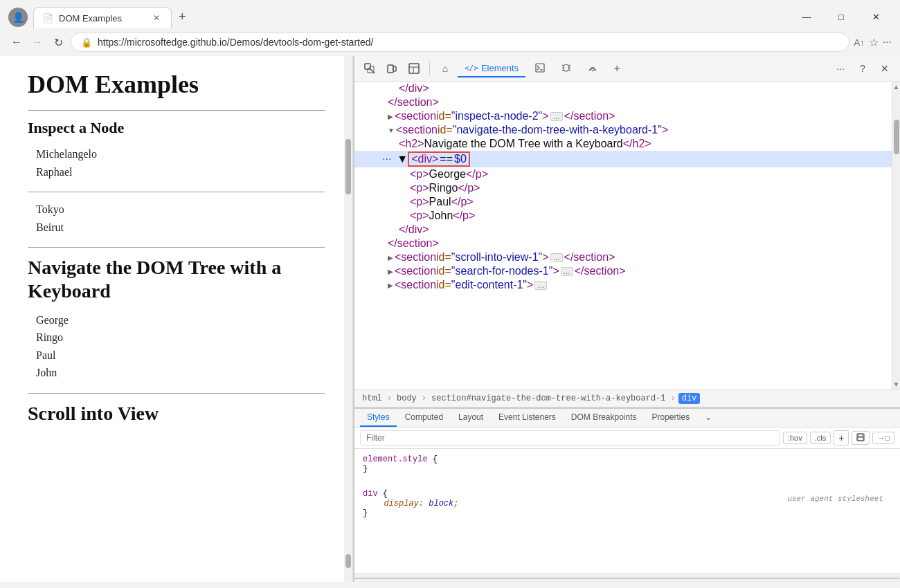 The width and height of the screenshot is (900, 588). What do you see at coordinates (548, 398) in the screenshot?
I see `breadcrumb-section: section#navigate-the-dom-tree-with-a-key…` at bounding box center [548, 398].